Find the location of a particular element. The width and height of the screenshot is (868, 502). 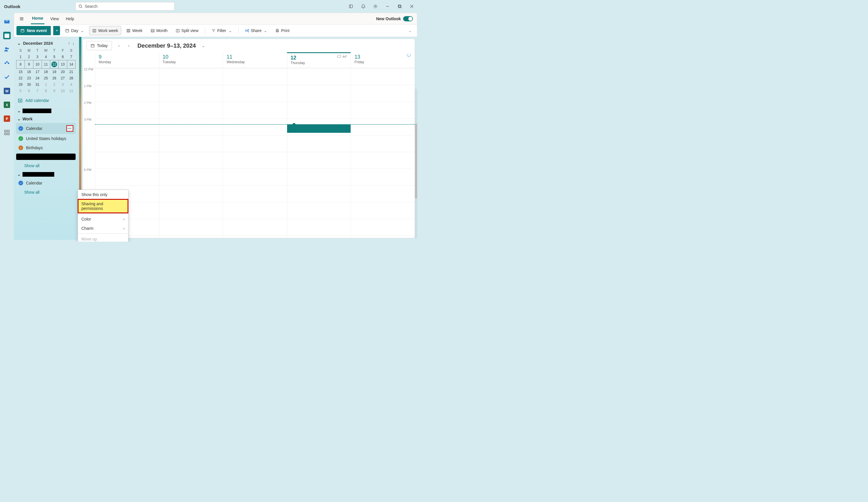

hamburger-icon is located at coordinates (21, 19).